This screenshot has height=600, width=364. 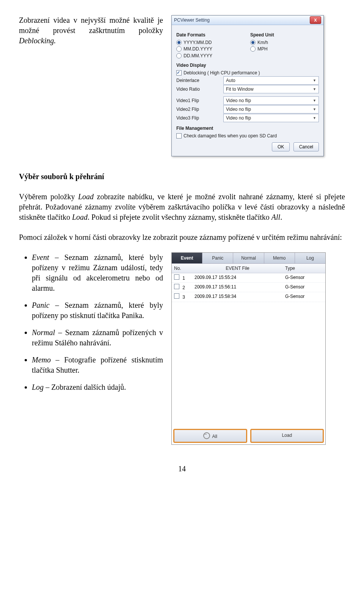 I want to click on intro-emph: Deblocking., so click(x=37, y=41).